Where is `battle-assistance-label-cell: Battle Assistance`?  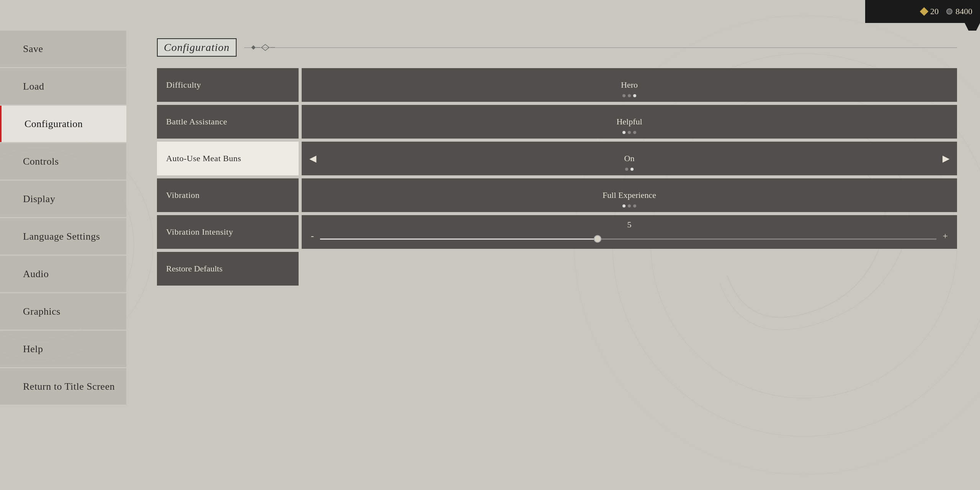 battle-assistance-label-cell: Battle Assistance is located at coordinates (228, 122).